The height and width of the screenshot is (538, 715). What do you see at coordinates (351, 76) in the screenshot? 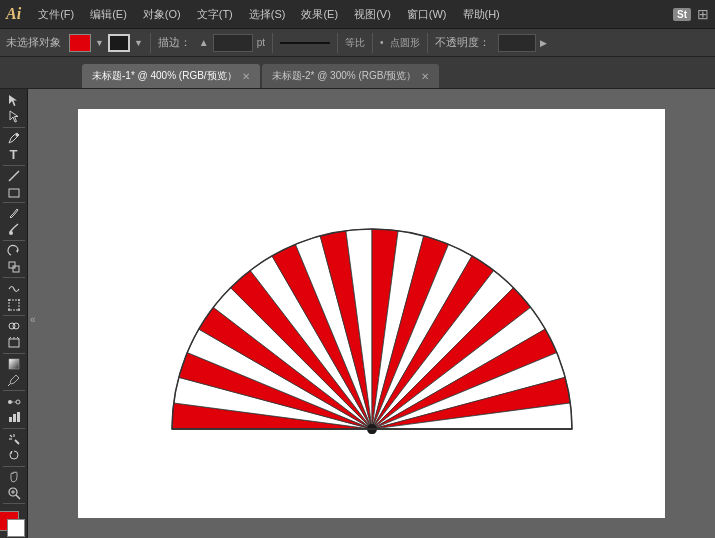
I see `tab-2: 未标题-2* @ 300% (RGB/预览） ✕` at bounding box center [351, 76].